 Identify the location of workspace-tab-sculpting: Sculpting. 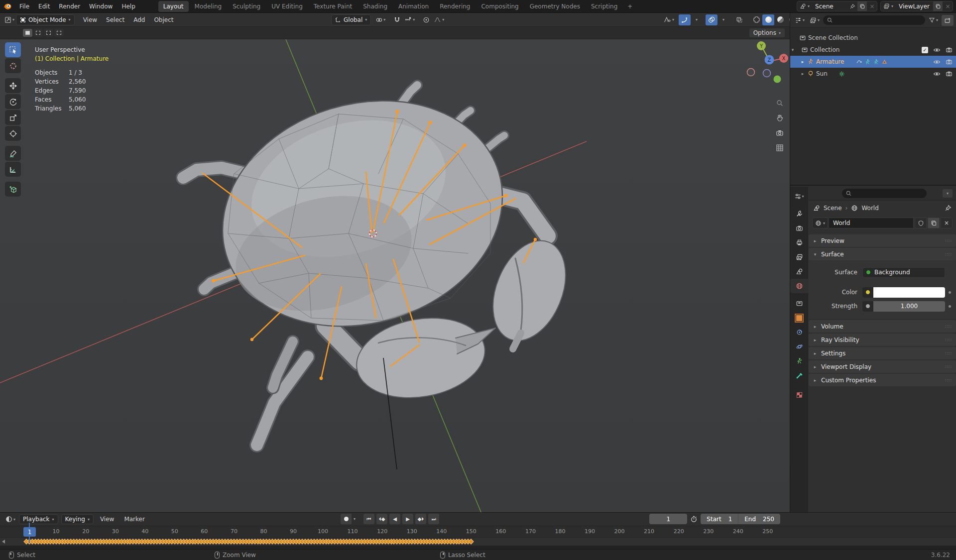
(246, 6).